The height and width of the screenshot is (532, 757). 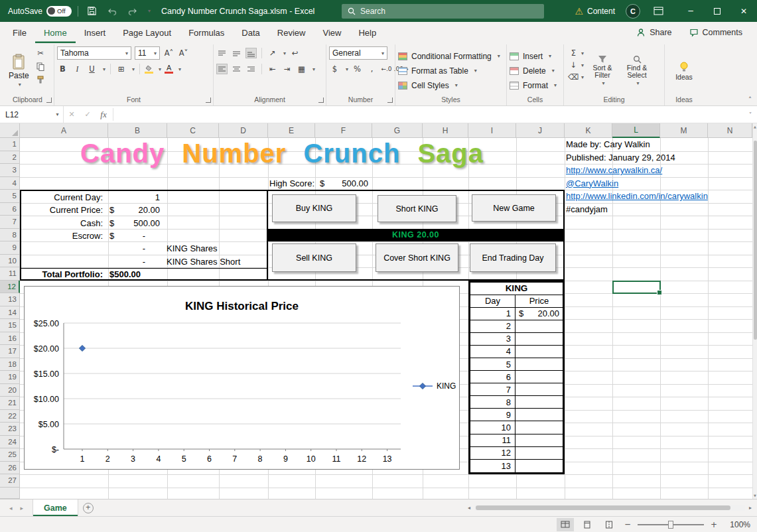 What do you see at coordinates (587, 525) in the screenshot?
I see `page-layout-view-button` at bounding box center [587, 525].